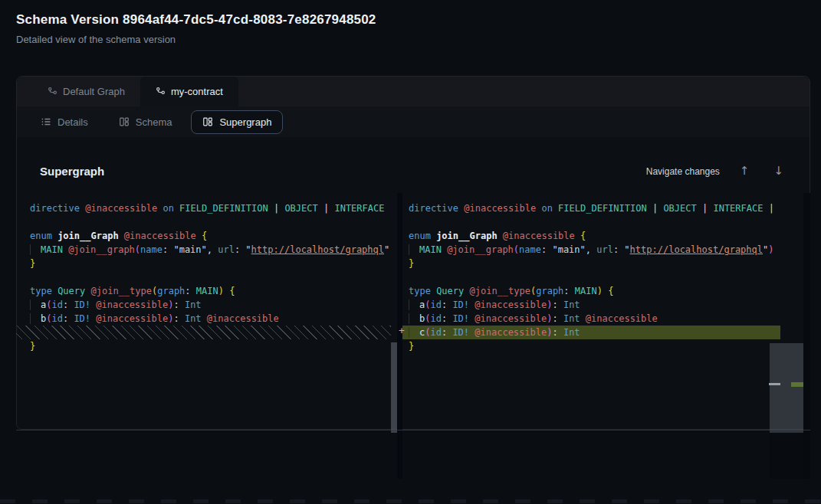  What do you see at coordinates (787, 388) in the screenshot?
I see `minimap-slider` at bounding box center [787, 388].